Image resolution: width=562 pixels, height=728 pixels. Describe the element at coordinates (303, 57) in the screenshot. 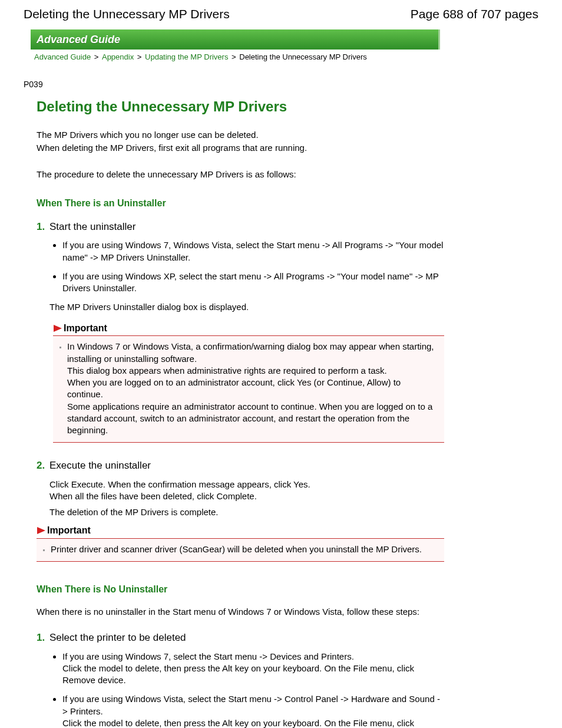

I see `breadcrumb-current: Deleting the Unnecessary MP Drivers` at that location.